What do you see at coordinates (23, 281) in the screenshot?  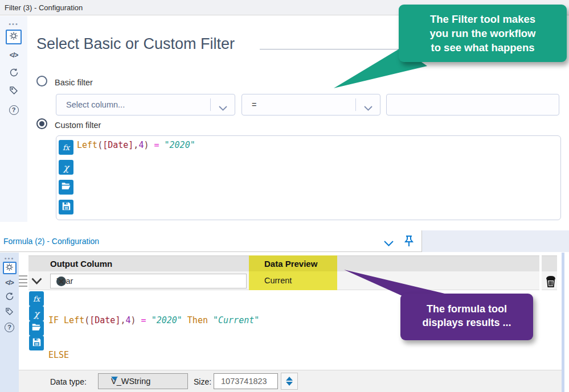 I see `row-drag-handle` at bounding box center [23, 281].